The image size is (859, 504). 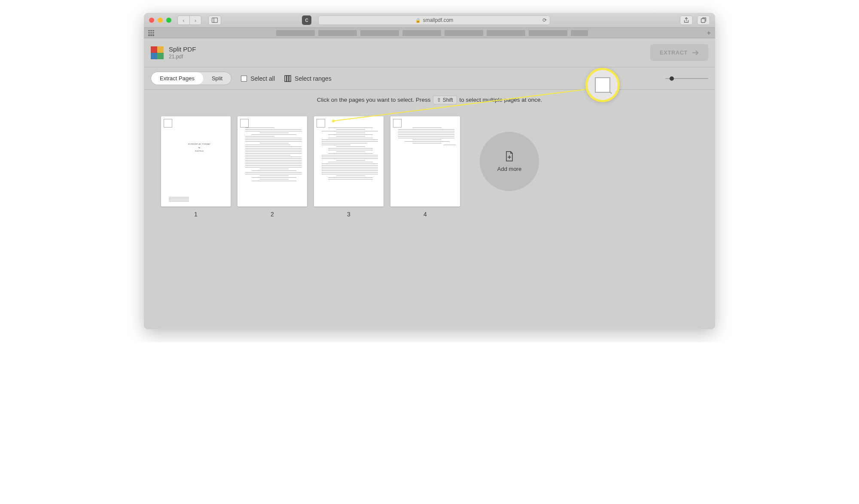 What do you see at coordinates (272, 167) in the screenshot?
I see `page-card: 2` at bounding box center [272, 167].